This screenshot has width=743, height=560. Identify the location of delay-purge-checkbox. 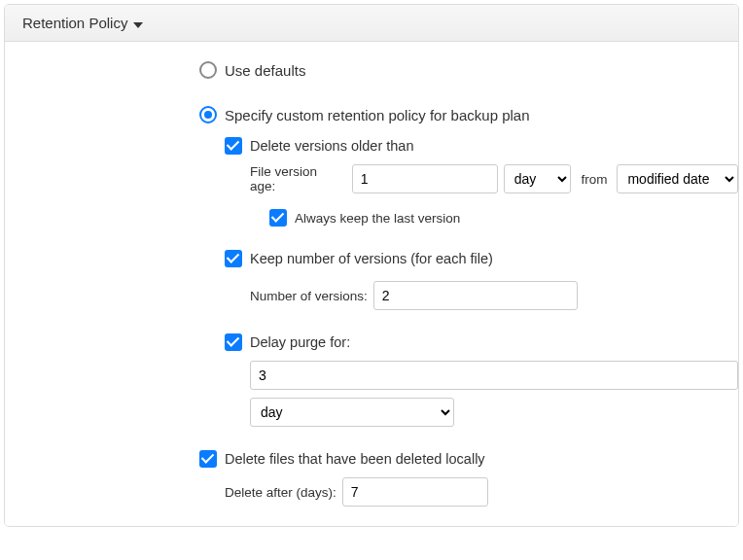
(233, 342).